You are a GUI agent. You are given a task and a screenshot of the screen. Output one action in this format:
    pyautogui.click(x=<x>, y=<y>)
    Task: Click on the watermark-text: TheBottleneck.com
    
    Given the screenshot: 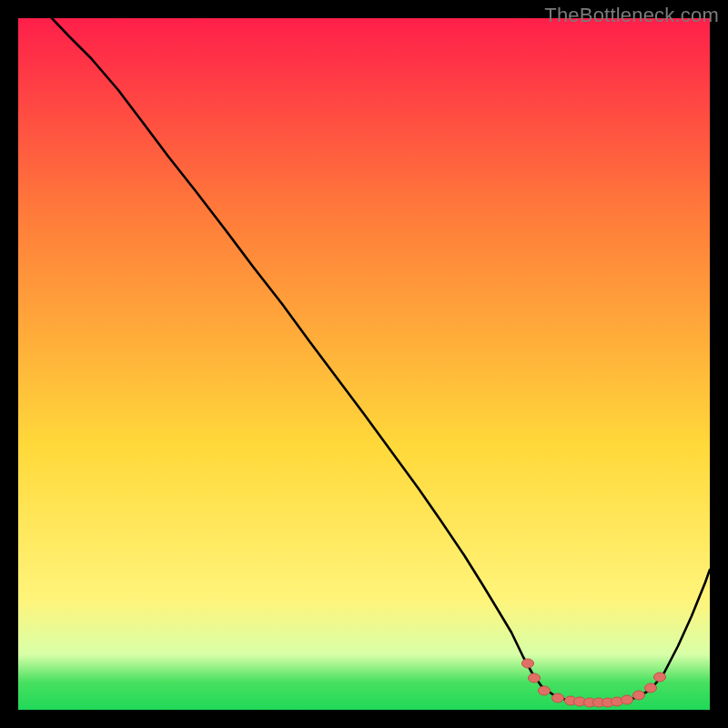 What is the action you would take?
    pyautogui.click(x=632, y=15)
    